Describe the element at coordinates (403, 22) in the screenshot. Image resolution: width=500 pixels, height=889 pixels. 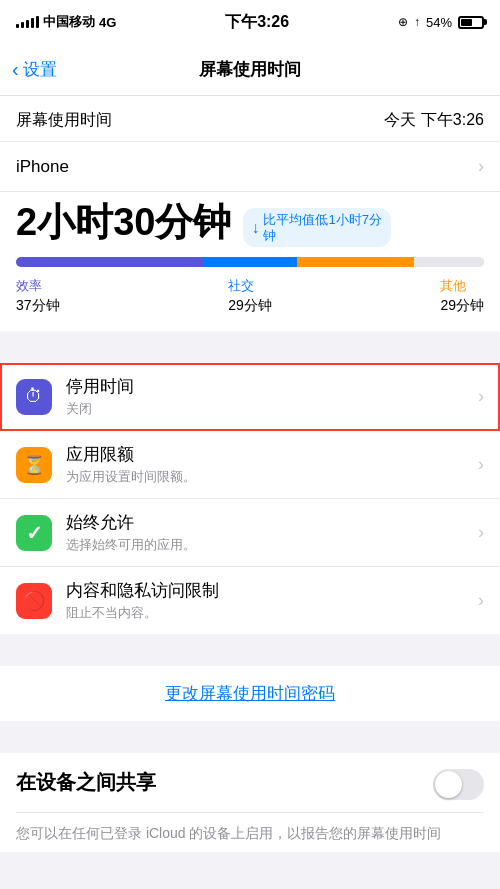
I see `location-icon: ⊕` at that location.